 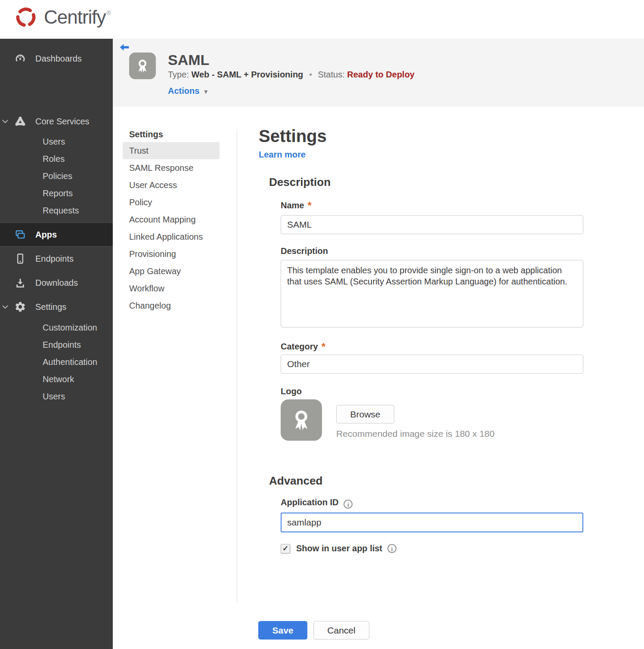 I want to click on app-meta: Type: Web - SAML + Provisioning • Status…, so click(x=291, y=75).